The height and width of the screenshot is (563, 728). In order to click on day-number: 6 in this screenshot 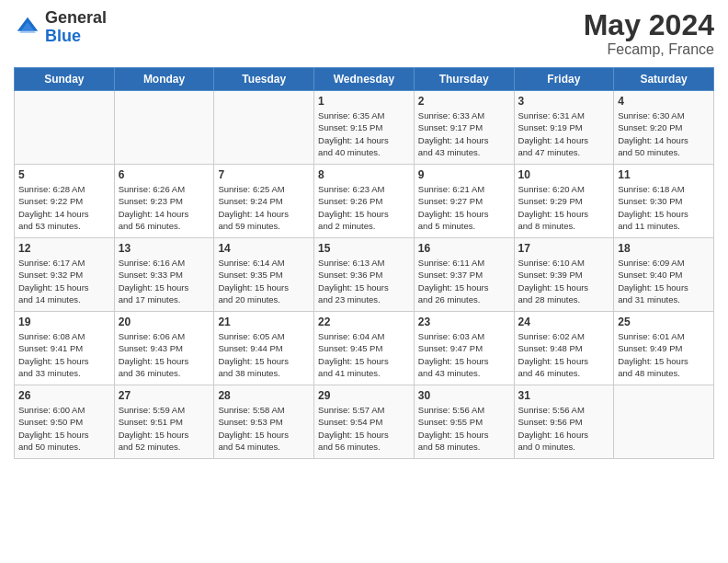, I will do `click(165, 175)`.